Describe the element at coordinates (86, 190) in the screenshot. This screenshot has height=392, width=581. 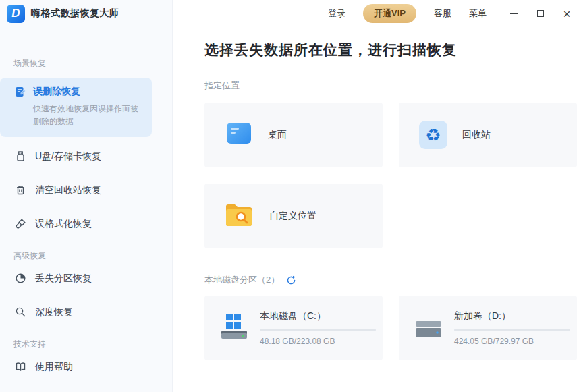
I see `sidebar-item-recycle-bin-recovery: 清空回收站恢复` at that location.